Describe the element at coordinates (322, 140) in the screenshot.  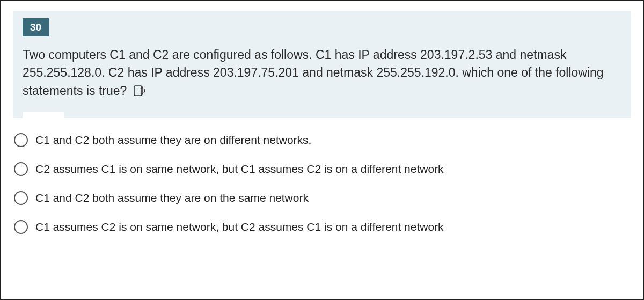
I see `option-row: C1 and C2 both assume they are on differ…` at that location.